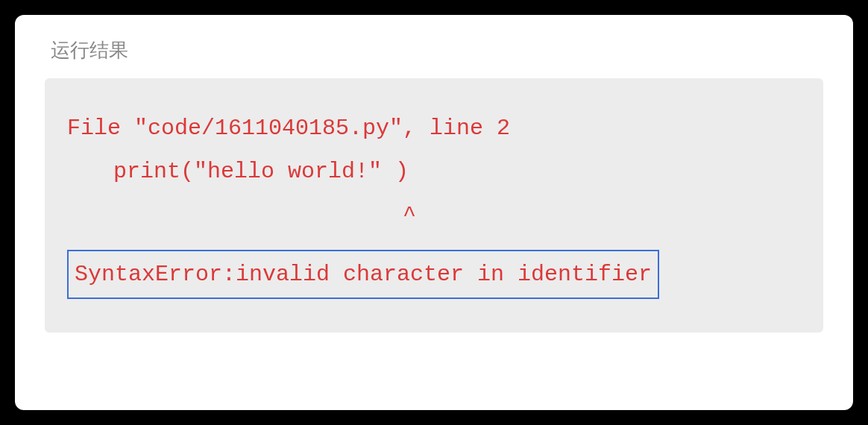 The image size is (868, 425). What do you see at coordinates (434, 128) in the screenshot?
I see `traceback-file-line: File "code/1611040185.py", line 2` at bounding box center [434, 128].